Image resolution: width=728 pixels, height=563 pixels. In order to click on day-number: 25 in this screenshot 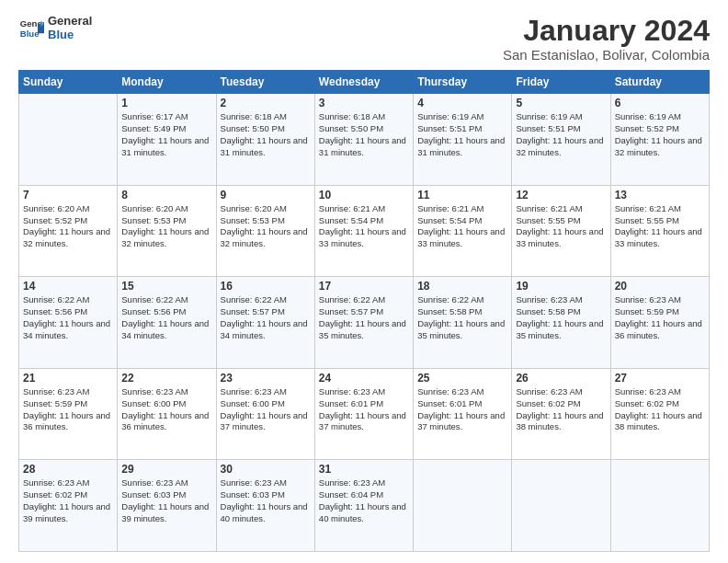, I will do `click(462, 378)`.